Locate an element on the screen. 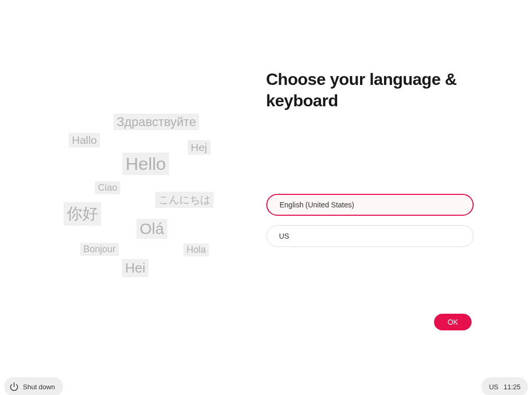 Image resolution: width=532 pixels, height=395 pixels. greeting-english: Hello is located at coordinates (146, 164).